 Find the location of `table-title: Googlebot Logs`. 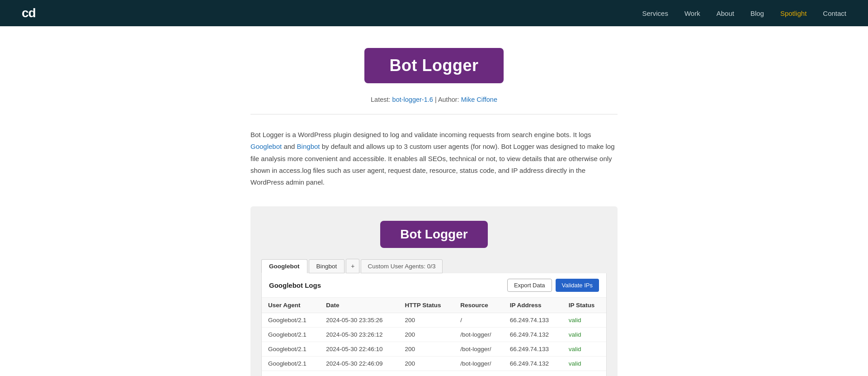

table-title: Googlebot Logs is located at coordinates (295, 285).